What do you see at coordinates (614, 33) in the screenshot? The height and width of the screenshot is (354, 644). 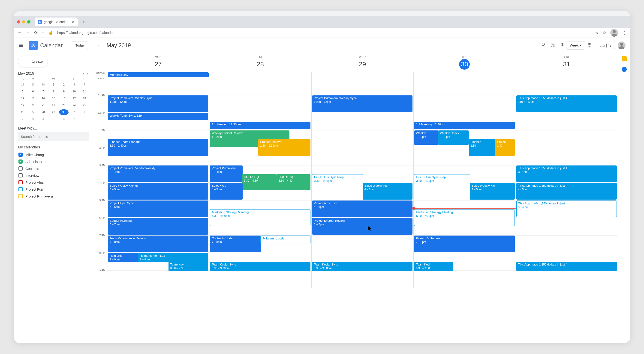 I see `browser-avatar` at bounding box center [614, 33].